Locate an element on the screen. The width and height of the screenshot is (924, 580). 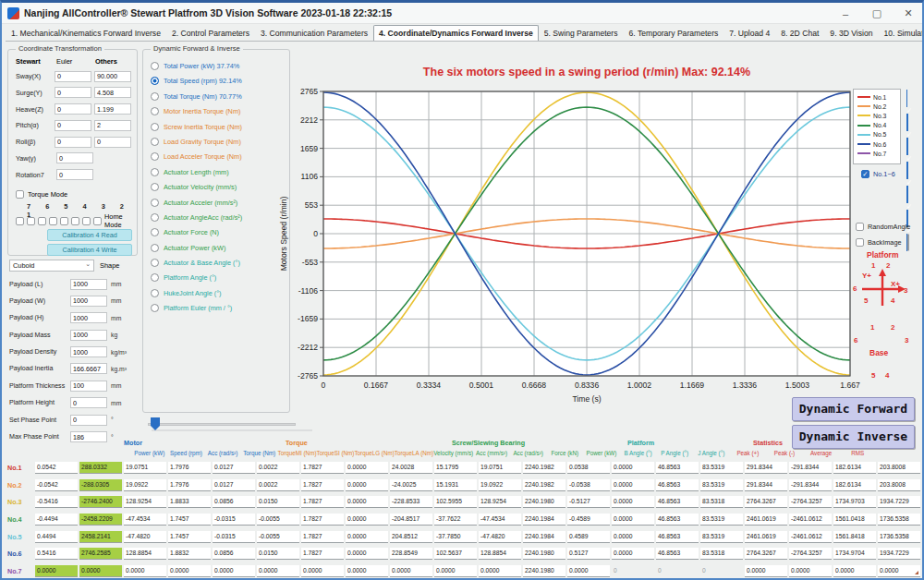
tab-1: 1. Mechanical/Kinematics Forward Inverse is located at coordinates (86, 33).